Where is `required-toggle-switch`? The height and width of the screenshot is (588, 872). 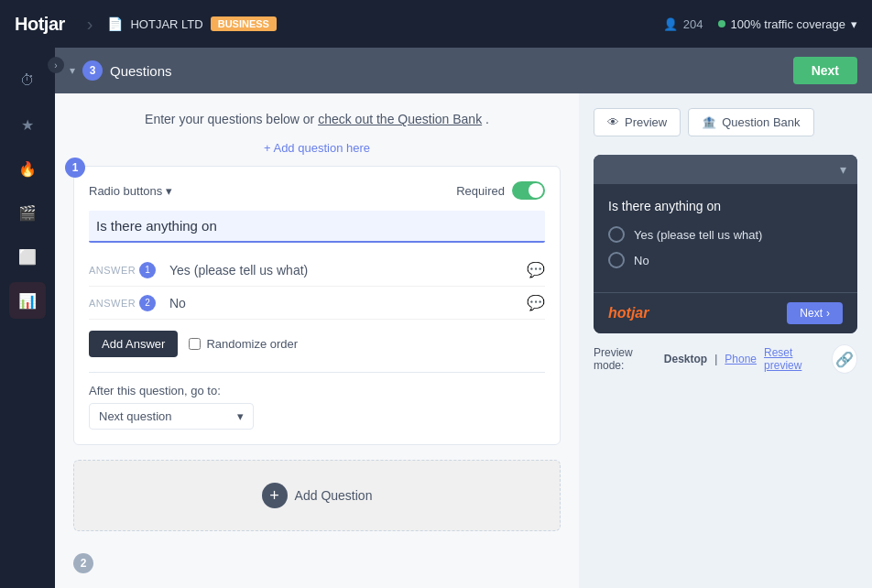
required-toggle-switch is located at coordinates (529, 191).